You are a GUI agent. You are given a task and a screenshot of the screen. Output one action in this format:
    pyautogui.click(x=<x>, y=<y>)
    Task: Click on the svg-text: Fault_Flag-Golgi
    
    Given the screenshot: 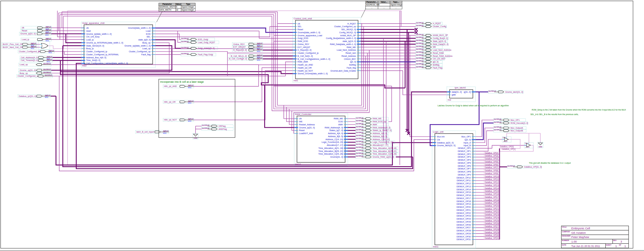 What is the action you would take?
    pyautogui.click(x=205, y=55)
    